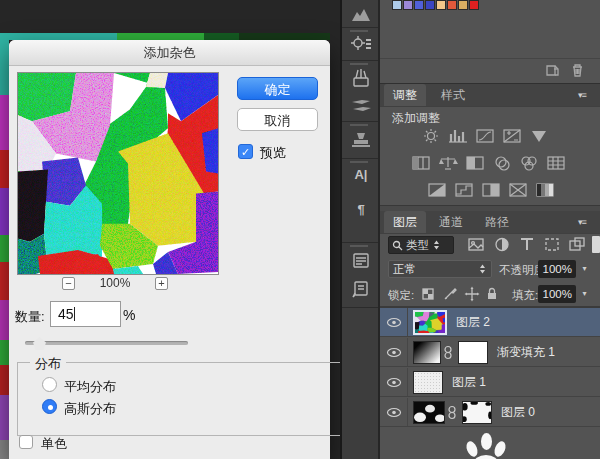  Describe the element at coordinates (529, 163) in the screenshot. I see `channel-mixer-icon` at that location.